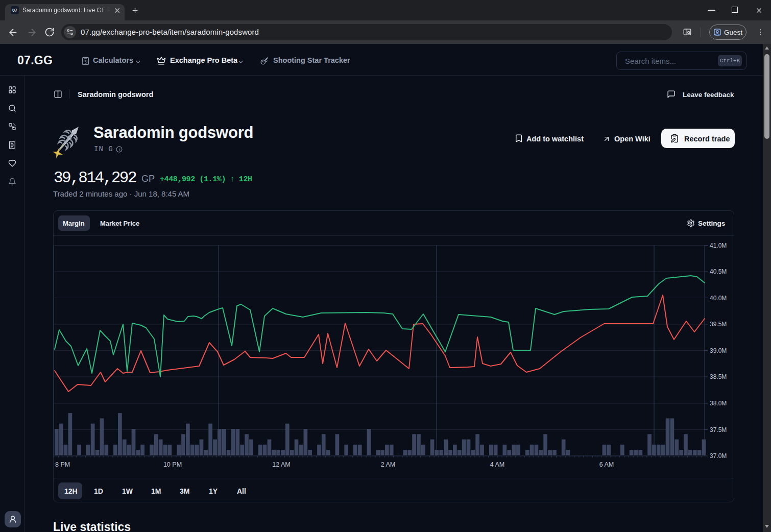 This screenshot has height=532, width=771. Describe the element at coordinates (607, 465) in the screenshot. I see `svg-text: 6 AM` at that location.